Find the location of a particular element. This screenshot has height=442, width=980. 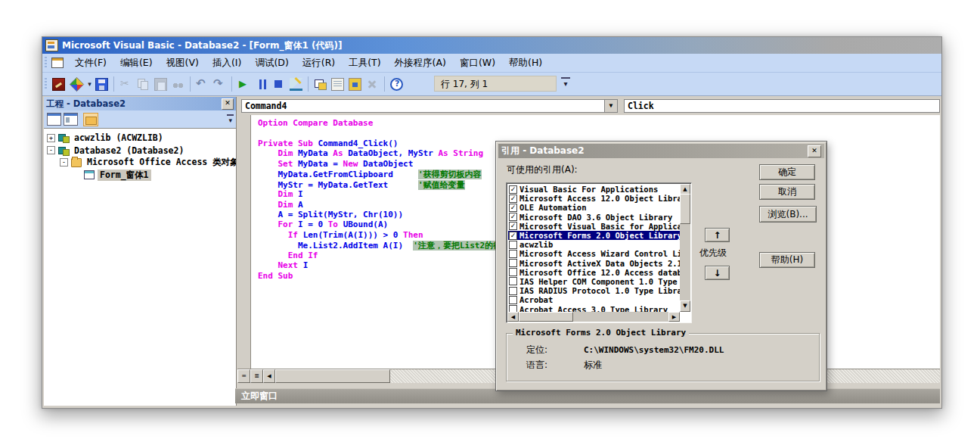

menu-item-tools: 工具(T) is located at coordinates (364, 64).